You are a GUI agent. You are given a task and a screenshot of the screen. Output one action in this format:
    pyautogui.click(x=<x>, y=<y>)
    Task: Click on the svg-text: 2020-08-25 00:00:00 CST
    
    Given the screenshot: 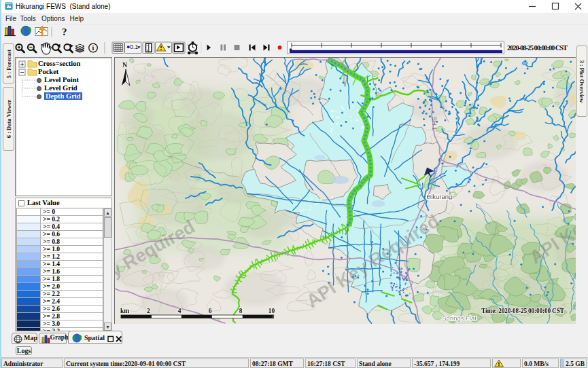 What is the action you would take?
    pyautogui.click(x=537, y=48)
    